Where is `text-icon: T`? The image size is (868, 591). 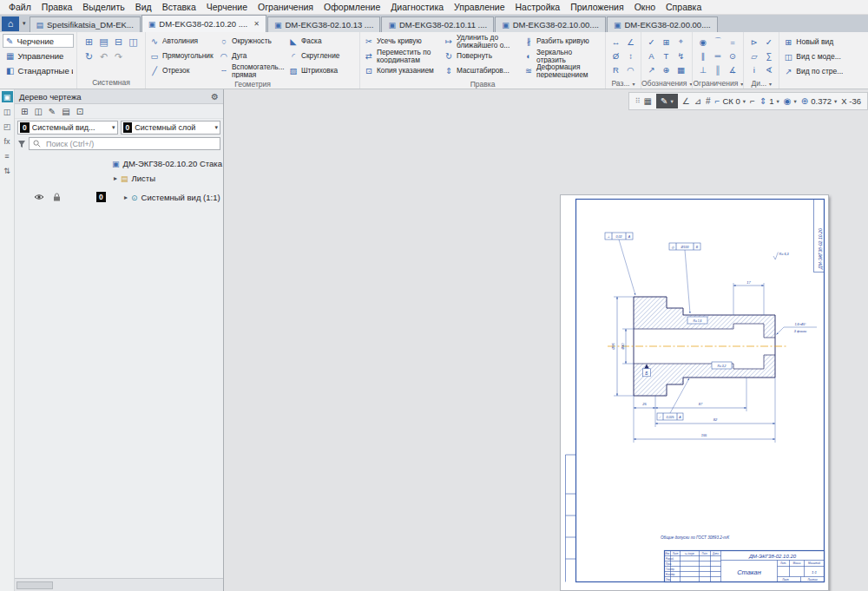
text-icon: T is located at coordinates (667, 56).